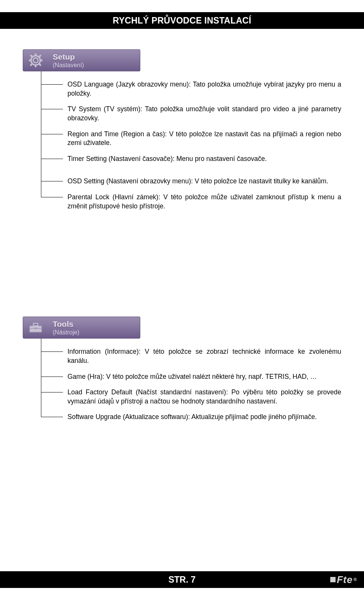 This screenshot has height=613, width=364. I want to click on tree-tools: Information (Informace): V této položce …, so click(182, 382).